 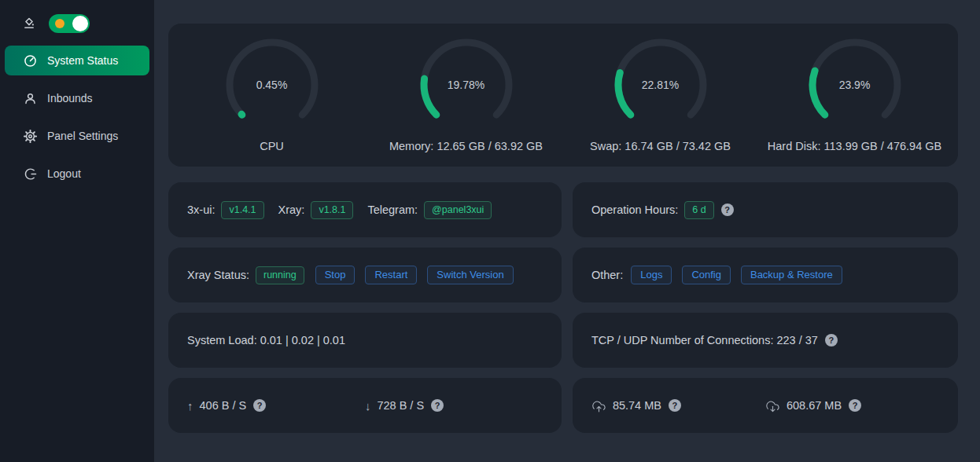 I want to click on xui-label: 3x-ui:, so click(x=201, y=210).